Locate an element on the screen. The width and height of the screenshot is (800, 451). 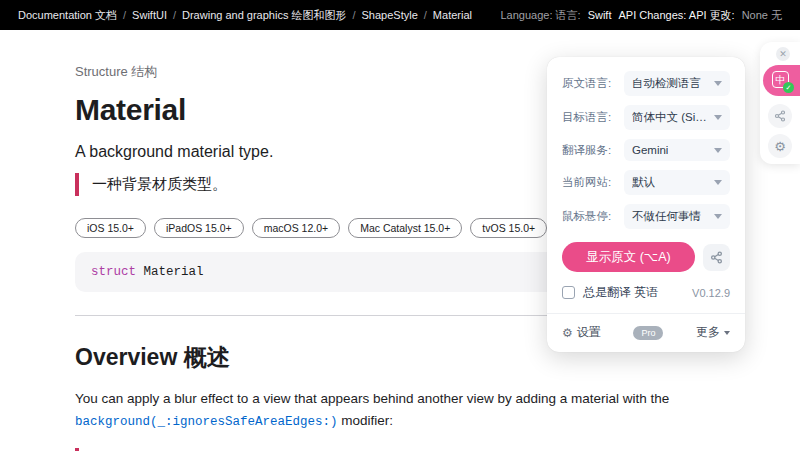
platform-badge-ios: iOS 15.0+ is located at coordinates (110, 228).